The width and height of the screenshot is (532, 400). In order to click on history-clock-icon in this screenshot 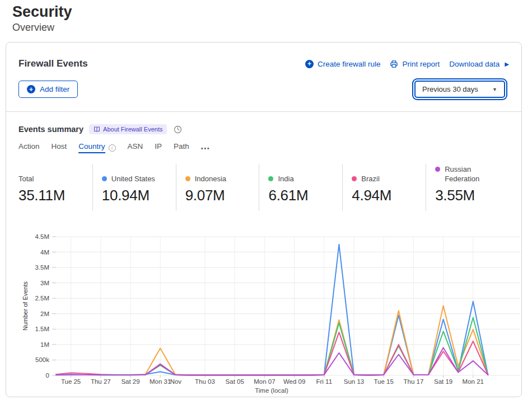, I will do `click(178, 130)`.